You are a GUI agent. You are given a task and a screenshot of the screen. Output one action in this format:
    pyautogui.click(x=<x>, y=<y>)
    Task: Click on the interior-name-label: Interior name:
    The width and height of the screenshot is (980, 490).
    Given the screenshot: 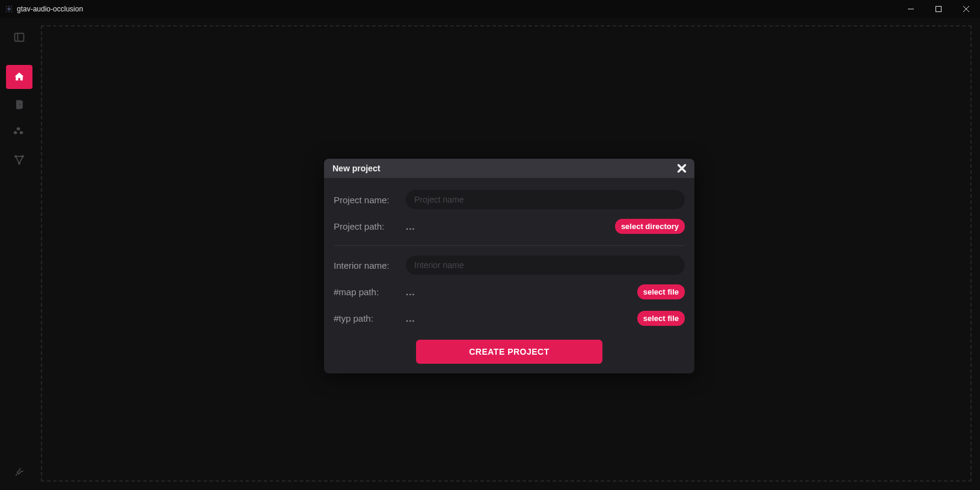 What is the action you would take?
    pyautogui.click(x=367, y=266)
    